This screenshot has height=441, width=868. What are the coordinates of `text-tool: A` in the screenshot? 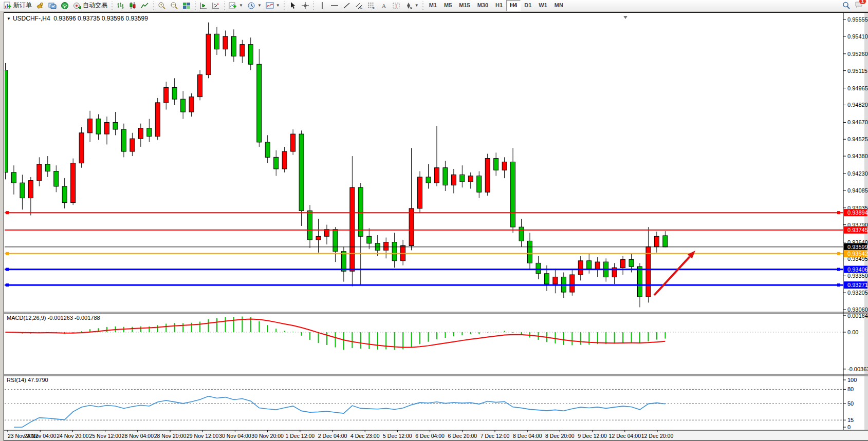 It's located at (384, 6).